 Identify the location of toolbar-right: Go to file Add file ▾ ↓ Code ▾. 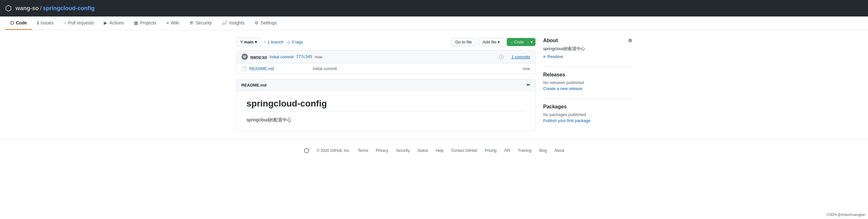
(493, 42).